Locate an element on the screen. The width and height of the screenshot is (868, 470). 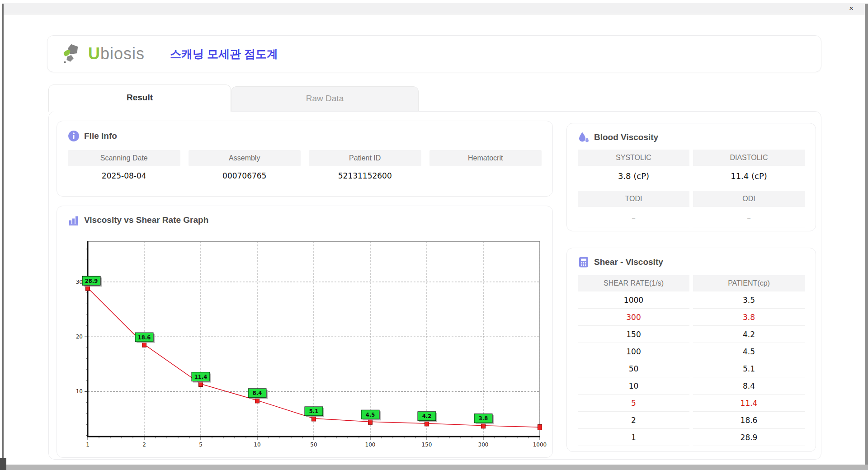
patient-viscosity-cell: 5.1 is located at coordinates (749, 369).